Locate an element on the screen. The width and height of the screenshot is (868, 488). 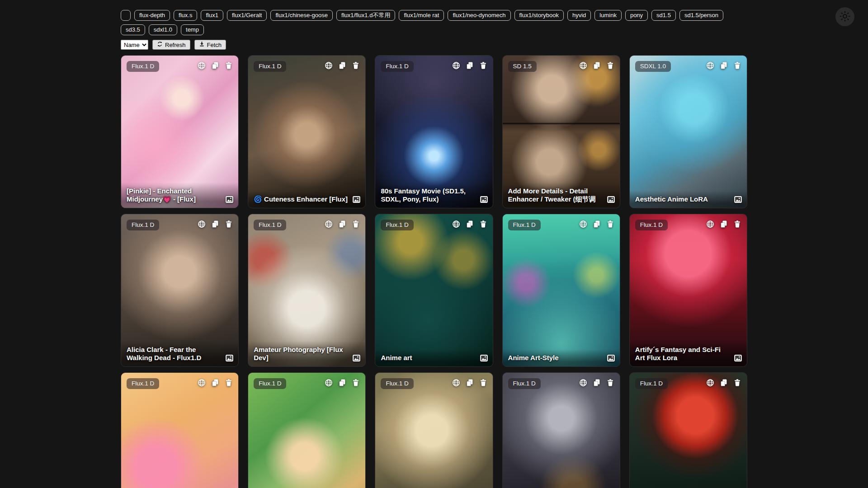
filter-tag-temp: temp is located at coordinates (193, 30).